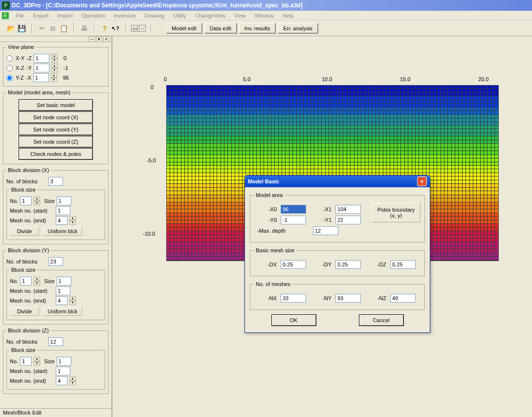 This screenshot has width=532, height=417. Describe the element at coordinates (54, 78) in the screenshot. I see `spin-yz: ▲▼` at that location.